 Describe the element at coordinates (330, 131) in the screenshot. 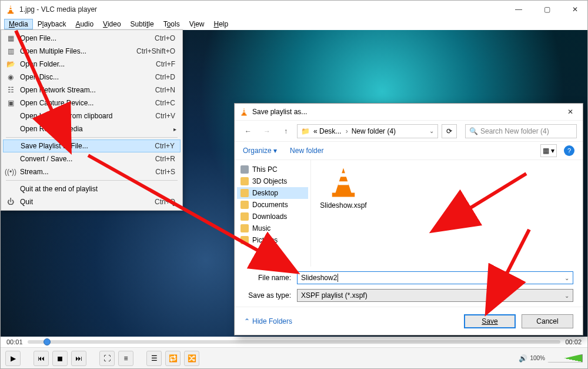

I see `breadcrumb-seg-0: « Desk...` at that location.